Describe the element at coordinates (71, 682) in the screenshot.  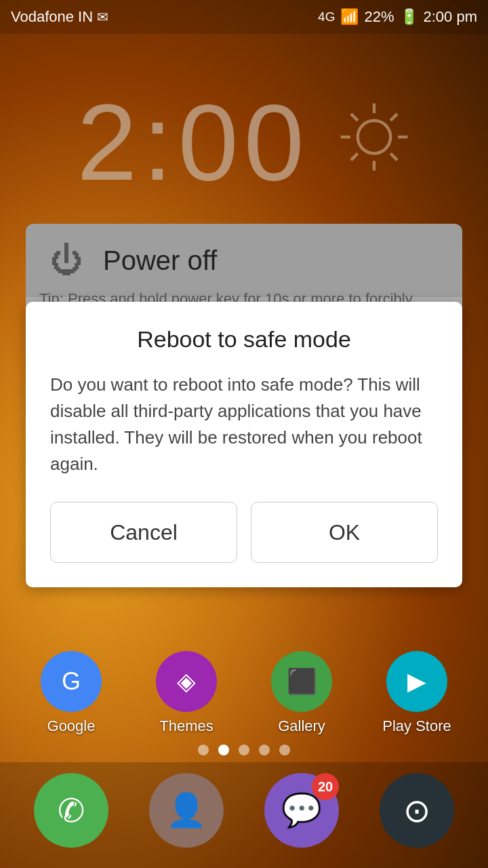
I see `app-icon-circle-0: G` at that location.